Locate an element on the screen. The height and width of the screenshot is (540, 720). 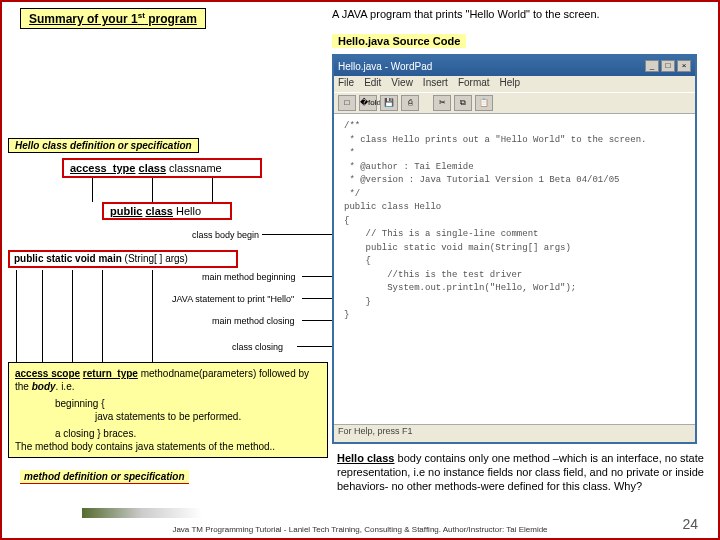
class-close-label: class closing is located at coordinates (258, 347).